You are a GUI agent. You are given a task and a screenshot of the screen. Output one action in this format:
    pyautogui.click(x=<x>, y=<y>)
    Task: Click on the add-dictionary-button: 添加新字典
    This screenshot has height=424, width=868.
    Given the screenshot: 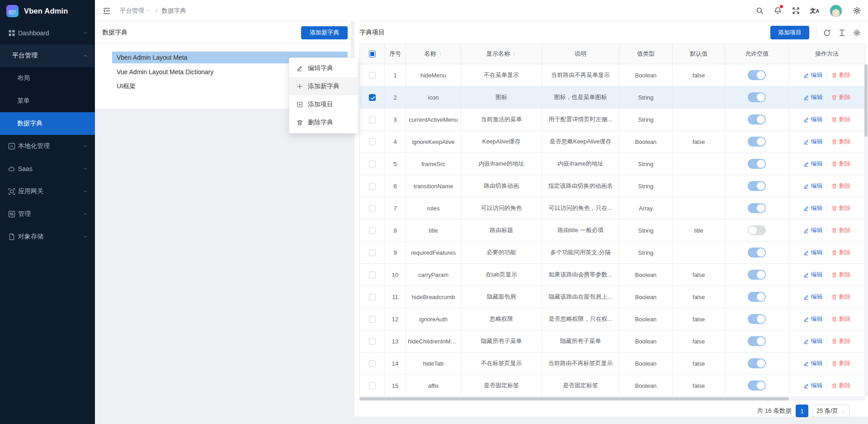 What is the action you would take?
    pyautogui.click(x=325, y=33)
    